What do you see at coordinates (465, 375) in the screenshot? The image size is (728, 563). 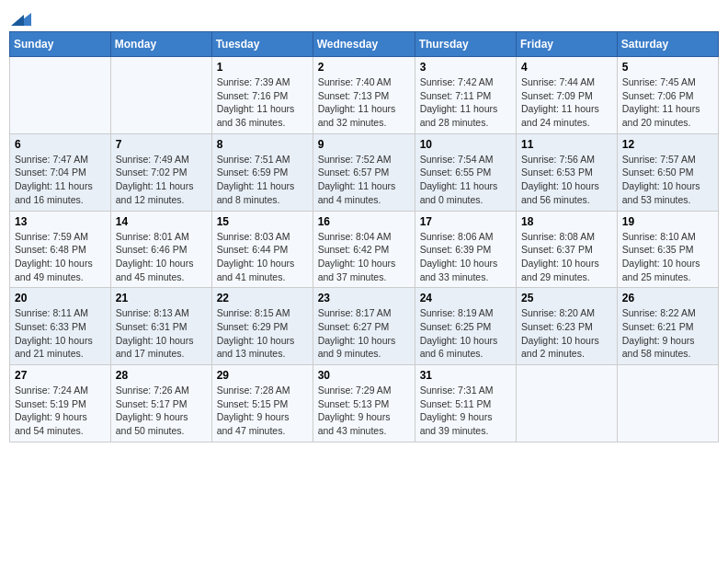 I see `day-number: 31` at bounding box center [465, 375].